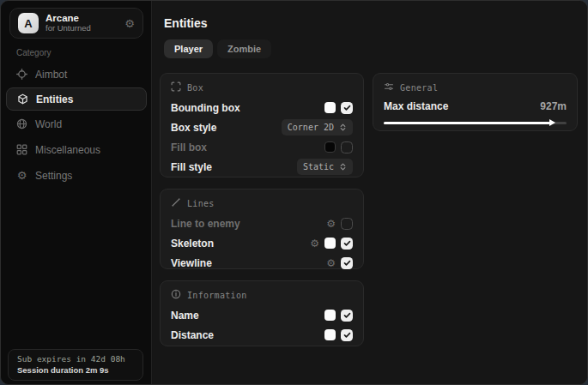  Describe the element at coordinates (262, 295) in the screenshot. I see `information-section-header: Information` at that location.